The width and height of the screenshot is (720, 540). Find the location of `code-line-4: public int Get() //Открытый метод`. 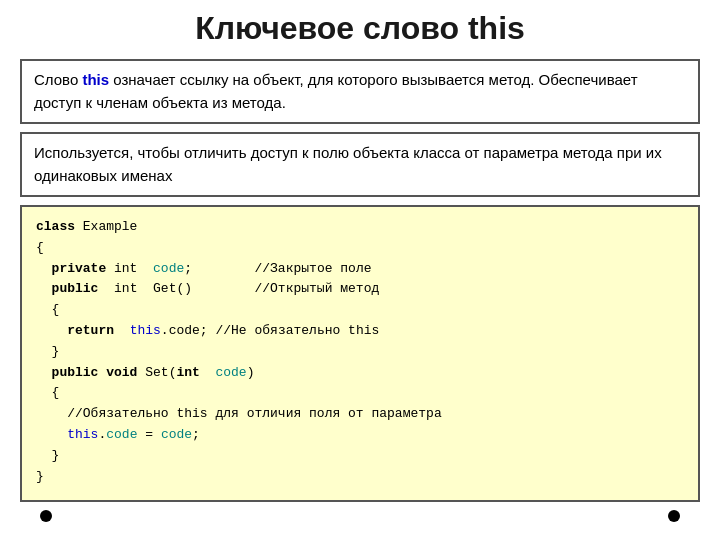

code-line-4: public int Get() //Открытый метод is located at coordinates (360, 290).